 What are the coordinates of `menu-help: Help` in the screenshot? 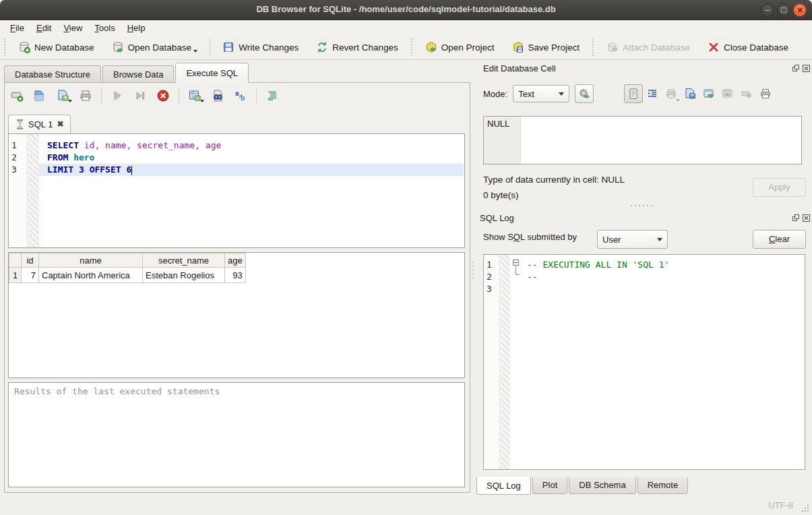 It's located at (136, 28).